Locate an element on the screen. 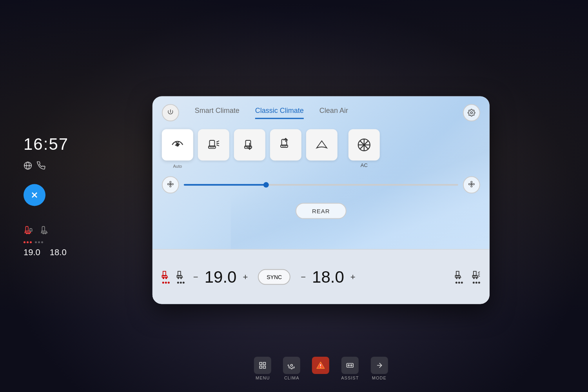 Image resolution: width=588 pixels, height=392 pixels. fan-speed-row is located at coordinates (321, 185).